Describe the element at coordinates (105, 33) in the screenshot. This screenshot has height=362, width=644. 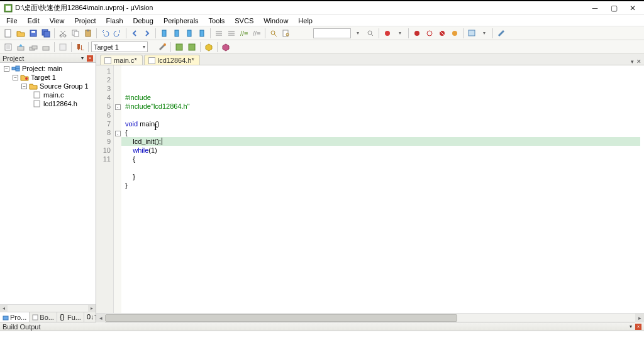
I see `undo-icon` at that location.